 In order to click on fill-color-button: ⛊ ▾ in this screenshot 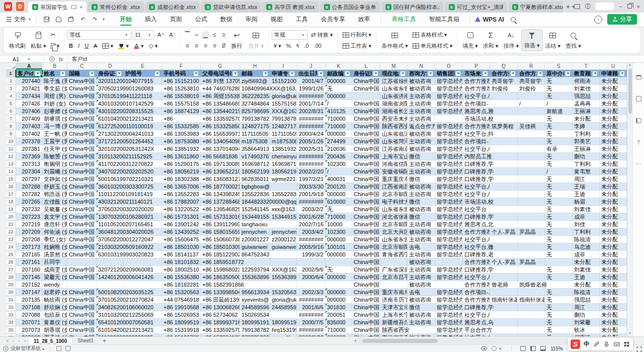, I will do `click(124, 46)`.